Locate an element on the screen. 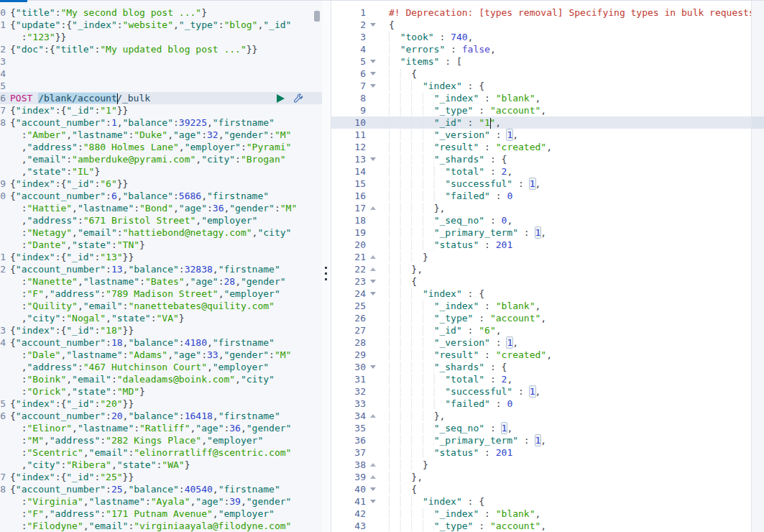 Image resolution: width=764 pixels, height=532 pixels. code-text: :"Hattie","lastname":"Bond","age":36,"ge… is located at coordinates (154, 208).